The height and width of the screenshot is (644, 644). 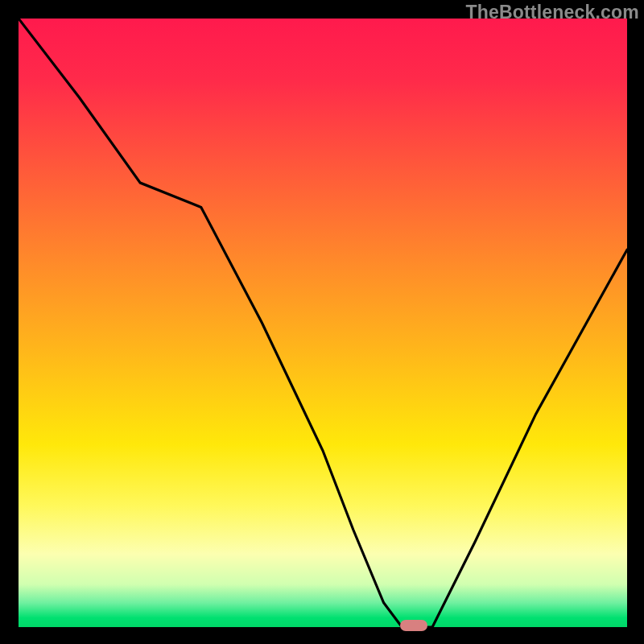 What do you see at coordinates (552, 13) in the screenshot?
I see `watermark-text: TheBottleneck.com` at bounding box center [552, 13].